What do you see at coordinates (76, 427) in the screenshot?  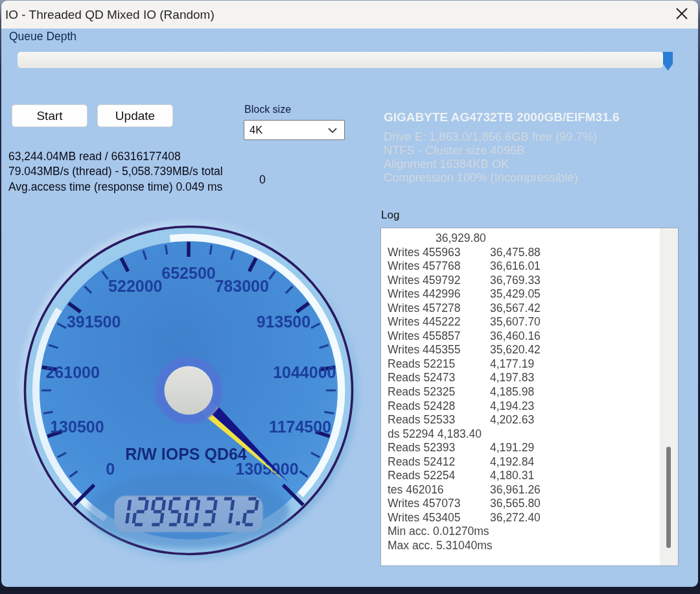 I see `svg-text: 130500` at bounding box center [76, 427].